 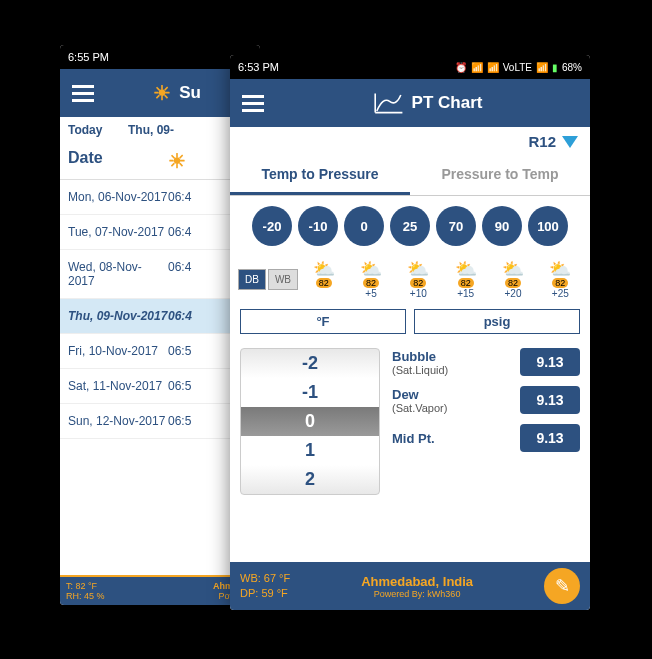 I want to click on temp-picker: -2 -1 0 1 2, so click(x=310, y=422).